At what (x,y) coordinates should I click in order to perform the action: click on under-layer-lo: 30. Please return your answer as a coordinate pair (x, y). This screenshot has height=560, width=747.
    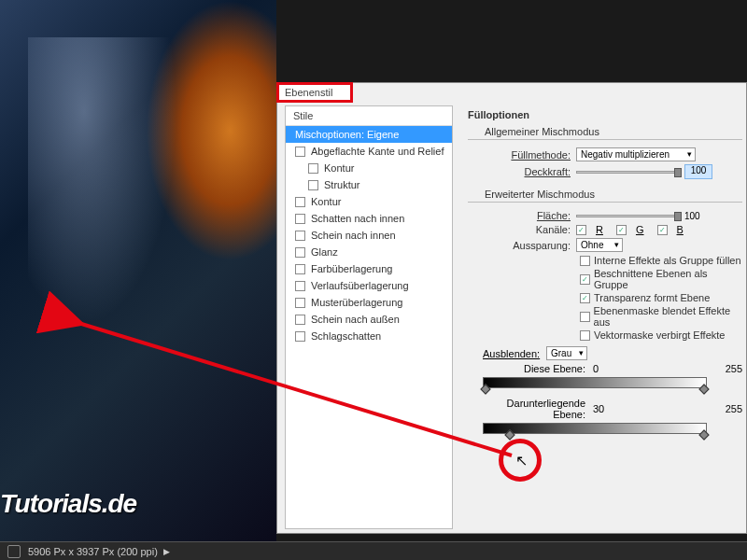
    Looking at the image, I should click on (599, 409).